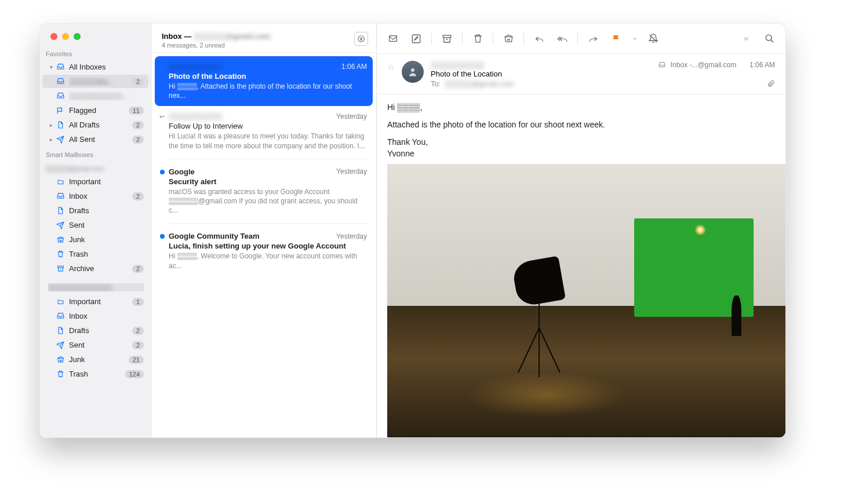  I want to click on flag-icon, so click(60, 111).